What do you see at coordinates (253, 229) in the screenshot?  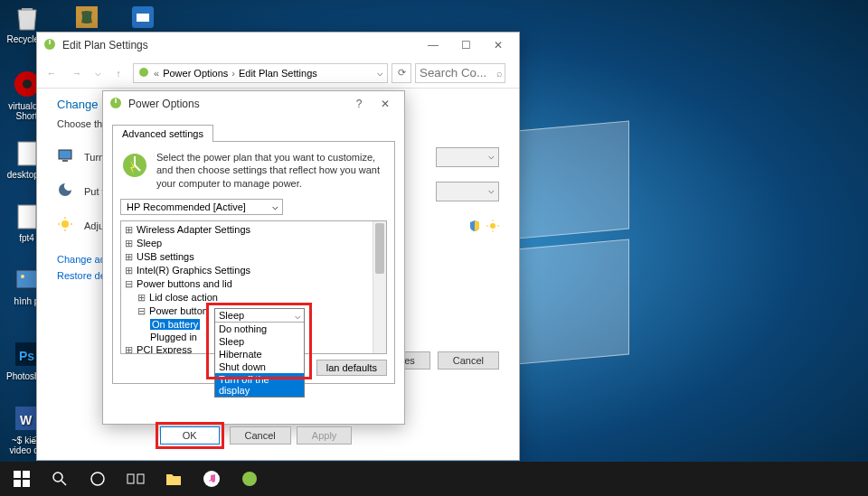 I see `tree-item: ⊞ Wireless Adapter Settings` at bounding box center [253, 229].